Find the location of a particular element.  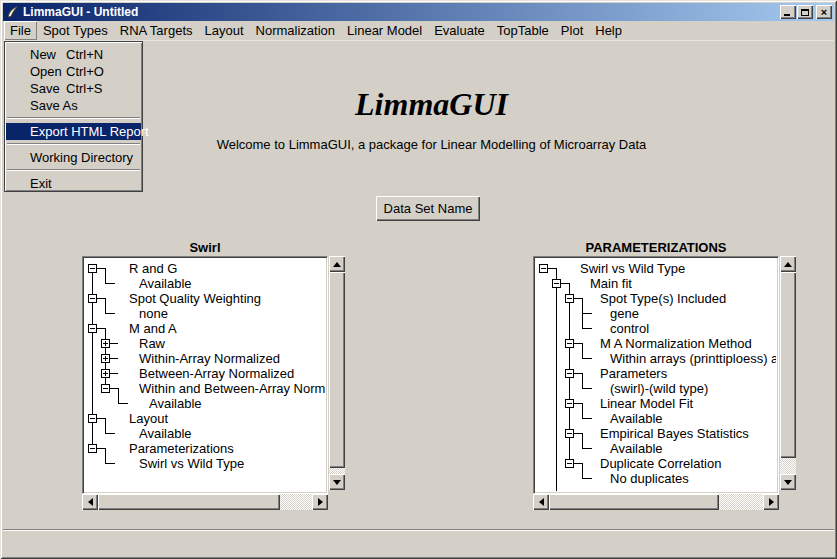

tree-node-label: Within and Between-Array Norm is located at coordinates (232, 388).